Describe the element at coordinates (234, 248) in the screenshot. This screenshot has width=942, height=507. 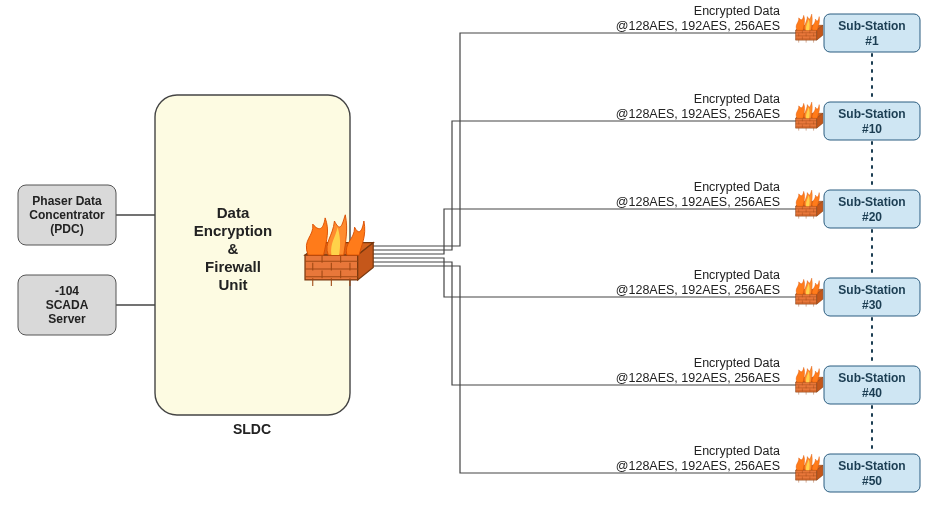
I see `center-l3: &` at that location.